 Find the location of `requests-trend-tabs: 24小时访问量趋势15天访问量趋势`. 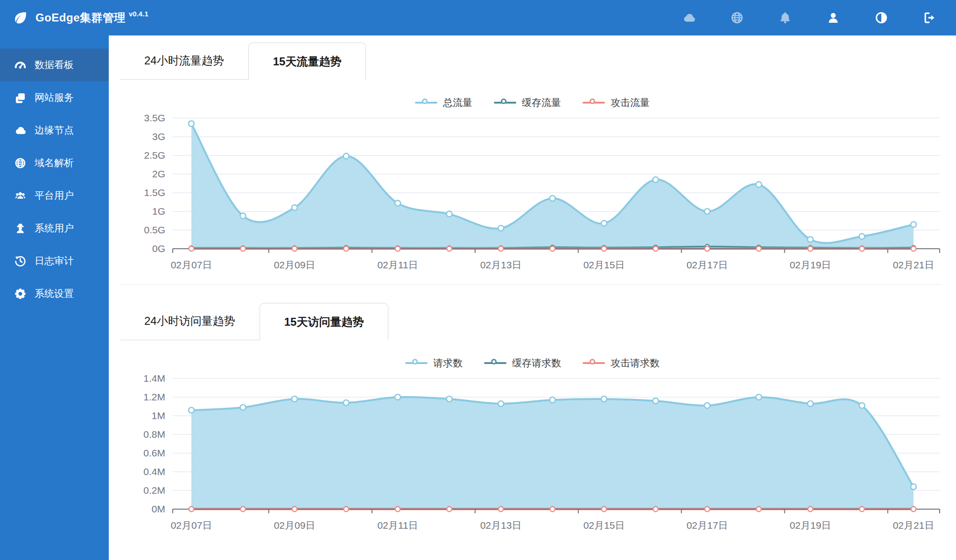

requests-trend-tabs: 24小时访问量趋势15天访问量趋势 is located at coordinates (254, 321).